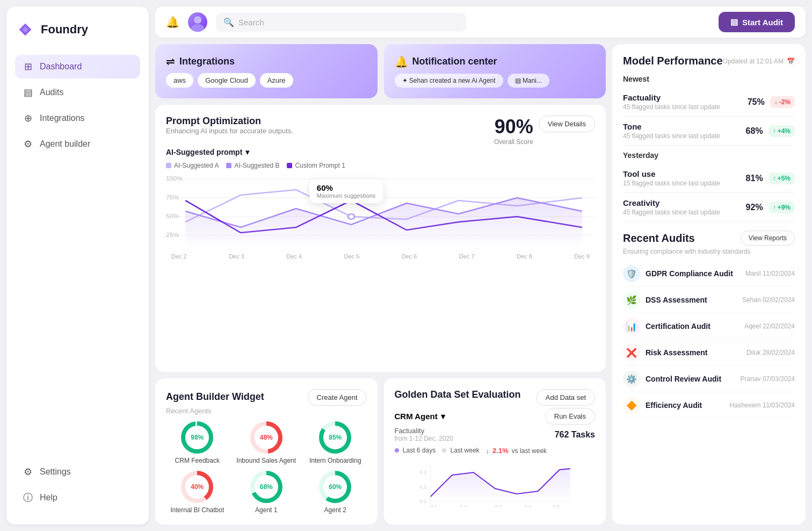  I want to click on legend-dot-last6, so click(397, 450).